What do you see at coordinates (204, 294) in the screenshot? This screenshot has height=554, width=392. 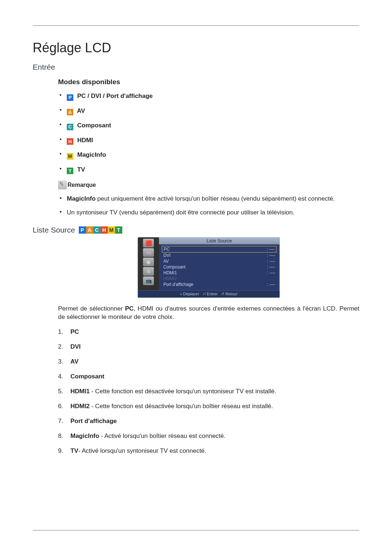 I see `enter-icon: ⏎` at bounding box center [204, 294].